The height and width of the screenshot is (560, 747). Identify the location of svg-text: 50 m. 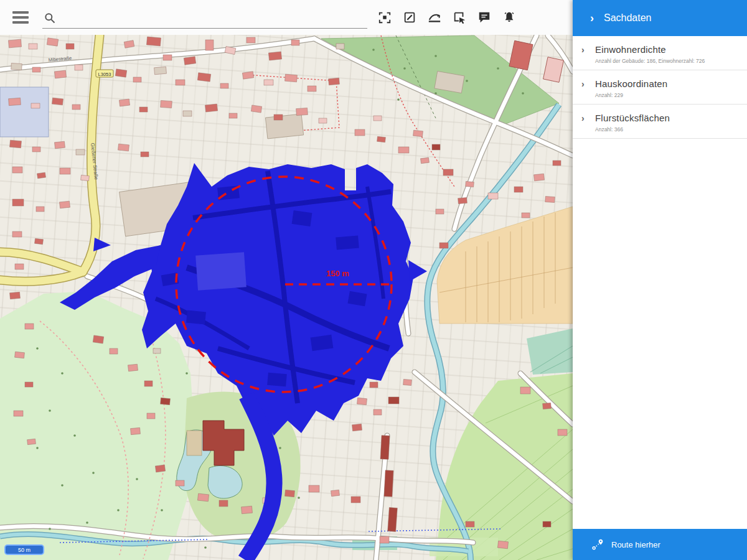
(24, 550).